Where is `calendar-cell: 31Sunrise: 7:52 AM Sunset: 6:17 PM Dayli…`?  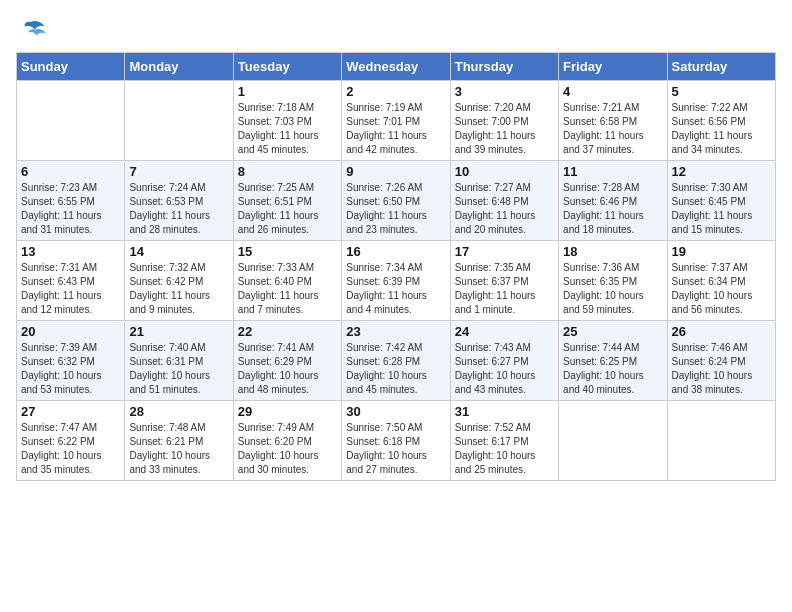
calendar-cell: 31Sunrise: 7:52 AM Sunset: 6:17 PM Dayli… is located at coordinates (504, 441).